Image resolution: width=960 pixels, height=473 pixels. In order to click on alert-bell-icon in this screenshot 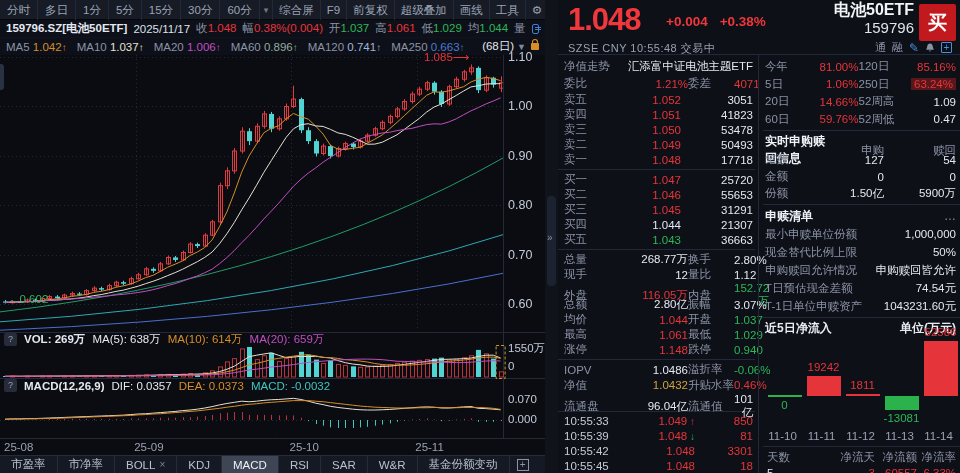, I will do `click(930, 48)`.